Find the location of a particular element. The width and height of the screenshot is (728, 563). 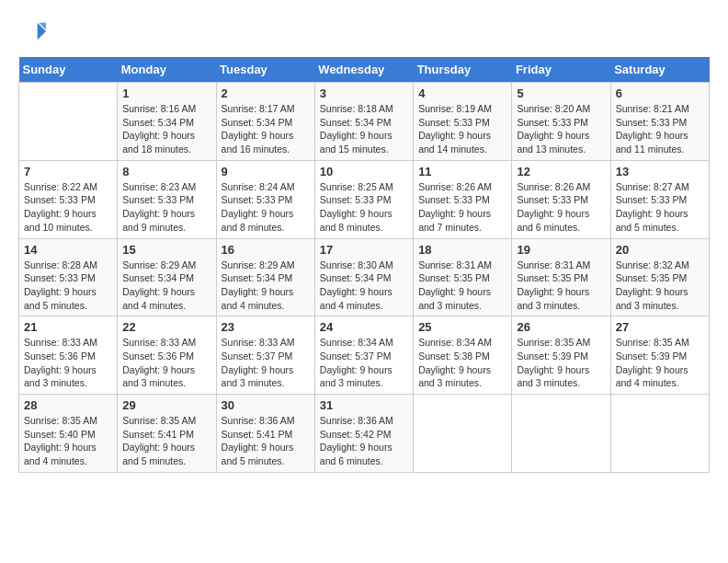

day-info: Sunrise: 8:18 AMSunset: 5:34 PMDaylight:… is located at coordinates (364, 129).